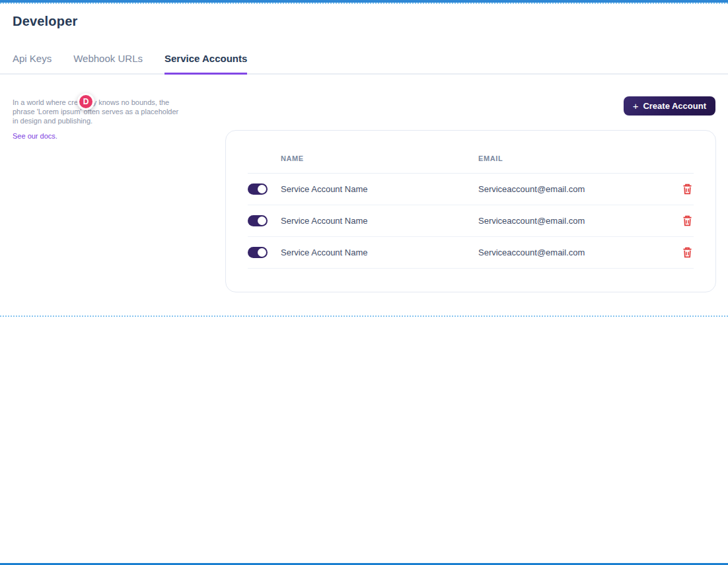 The image size is (728, 565). I want to click on tab-api-keys: Api Keys, so click(32, 63).